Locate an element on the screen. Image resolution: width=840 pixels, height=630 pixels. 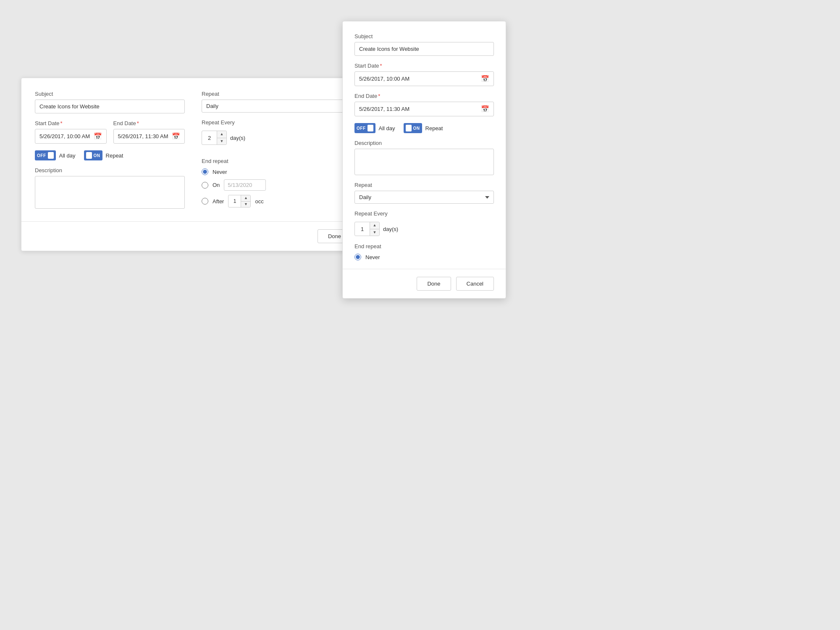
end-date-field-bg: End Date* 5/26/2017, 11:30 AM 📅 is located at coordinates (150, 135).